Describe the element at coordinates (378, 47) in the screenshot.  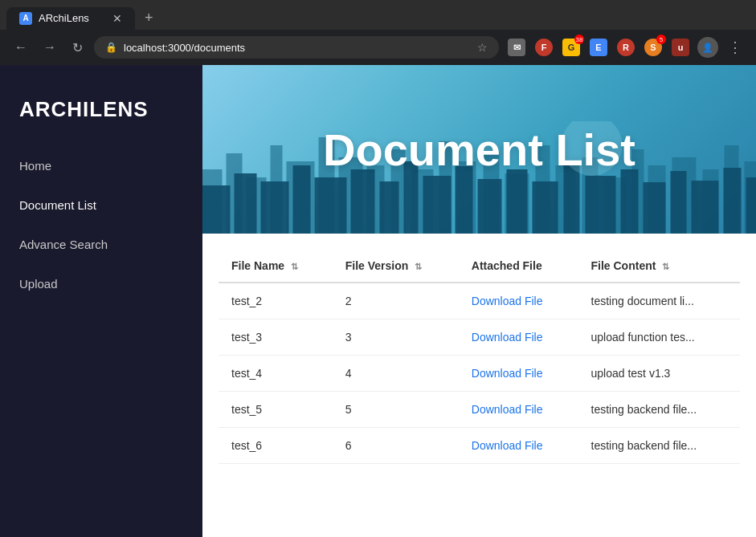
I see `browser-nav: ← → ↻ 🔒 localhost:3000/documents ☆ ✉ F G…` at that location.